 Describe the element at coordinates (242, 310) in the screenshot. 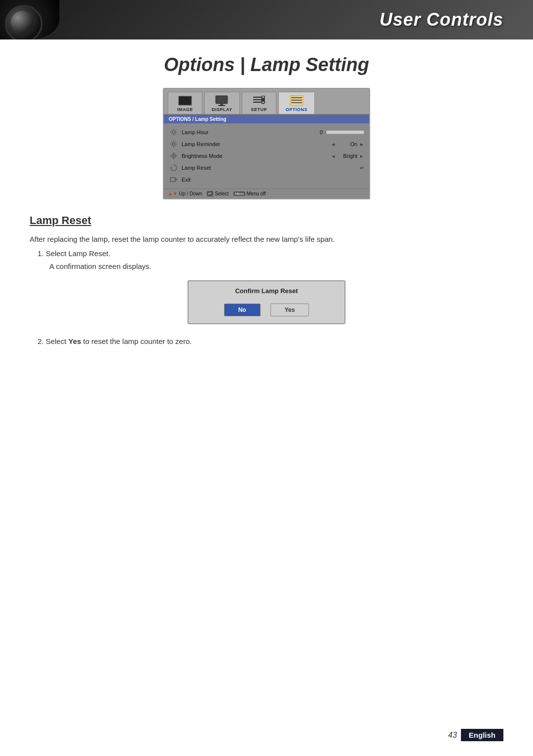

I see `confirm-no-button: No` at that location.